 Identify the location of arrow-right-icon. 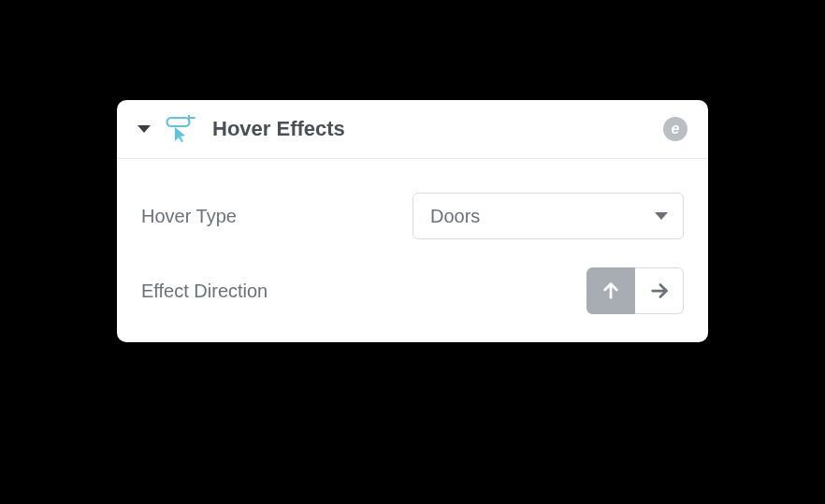
(659, 291).